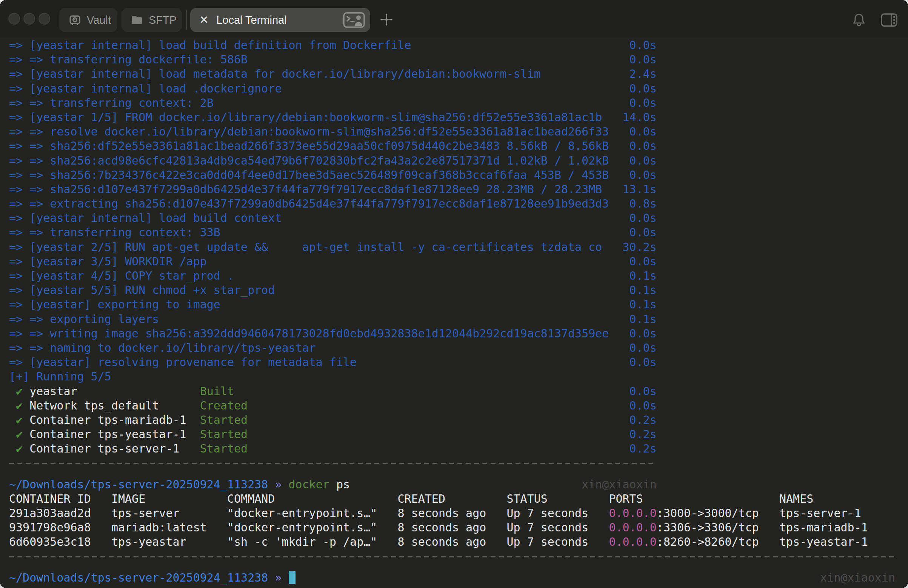 Image resolution: width=908 pixels, height=588 pixels. What do you see at coordinates (14, 19) in the screenshot?
I see `window-close-button` at bounding box center [14, 19].